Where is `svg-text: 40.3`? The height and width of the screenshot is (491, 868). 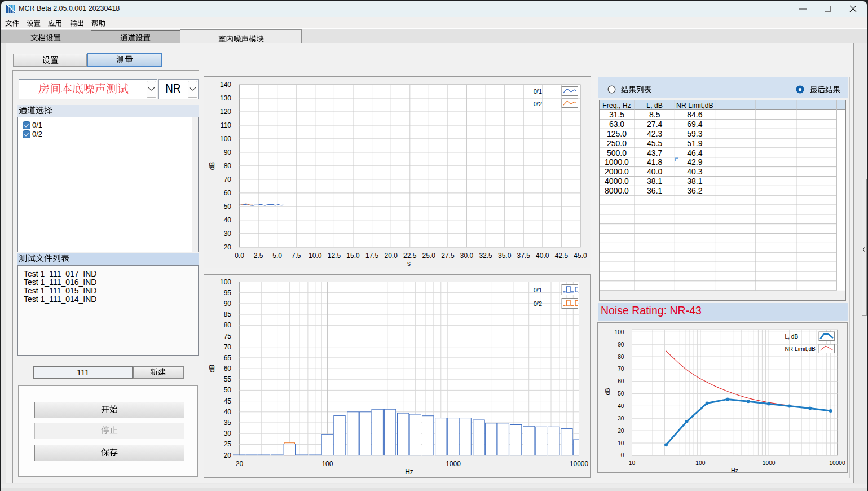
svg-text: 40.3 is located at coordinates (695, 172).